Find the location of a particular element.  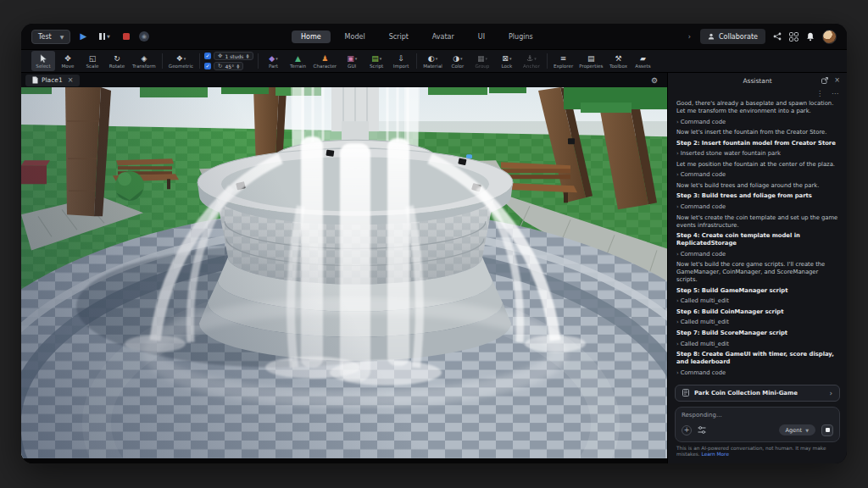

assistant-message: ›Step 6: Build CoinManager script is located at coordinates (758, 312).